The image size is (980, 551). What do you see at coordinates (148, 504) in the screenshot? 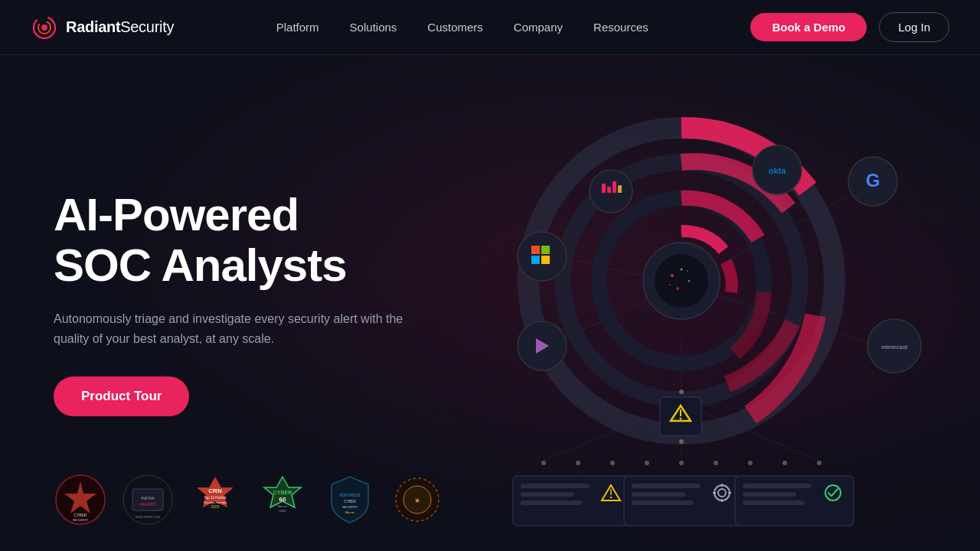
I see `svg-text: AWARDS` at bounding box center [148, 504].